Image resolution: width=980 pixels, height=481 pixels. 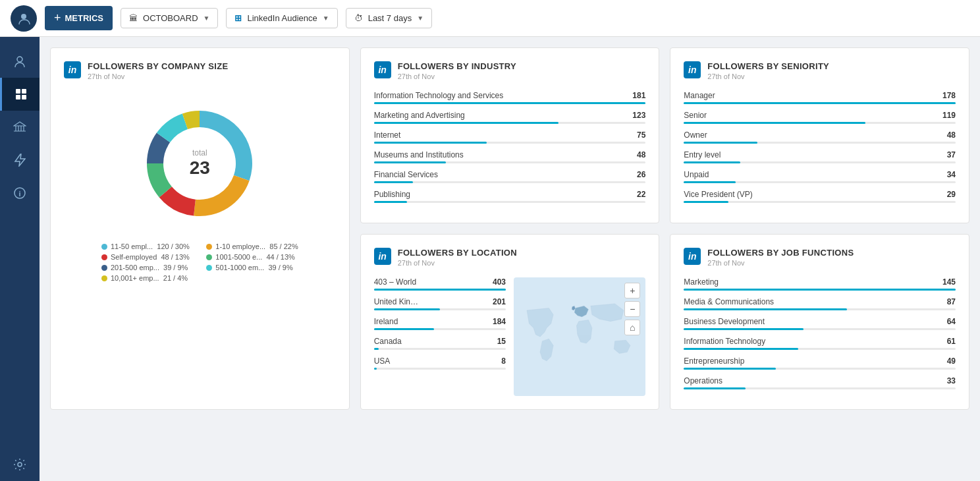 I want to click on bar-row: Entrepreneurship 49, so click(x=819, y=363).